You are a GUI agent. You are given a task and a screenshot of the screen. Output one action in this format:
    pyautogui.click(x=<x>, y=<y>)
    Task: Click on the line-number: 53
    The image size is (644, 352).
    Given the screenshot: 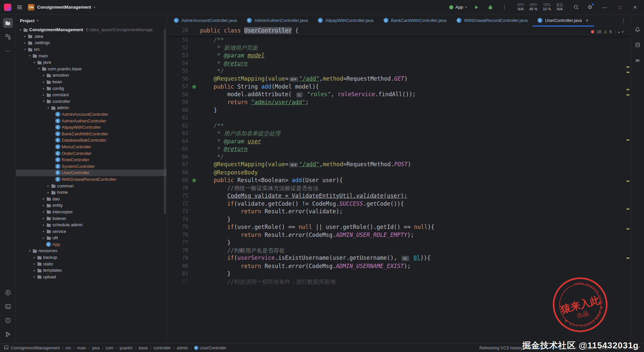 What is the action you would take?
    pyautogui.click(x=178, y=56)
    